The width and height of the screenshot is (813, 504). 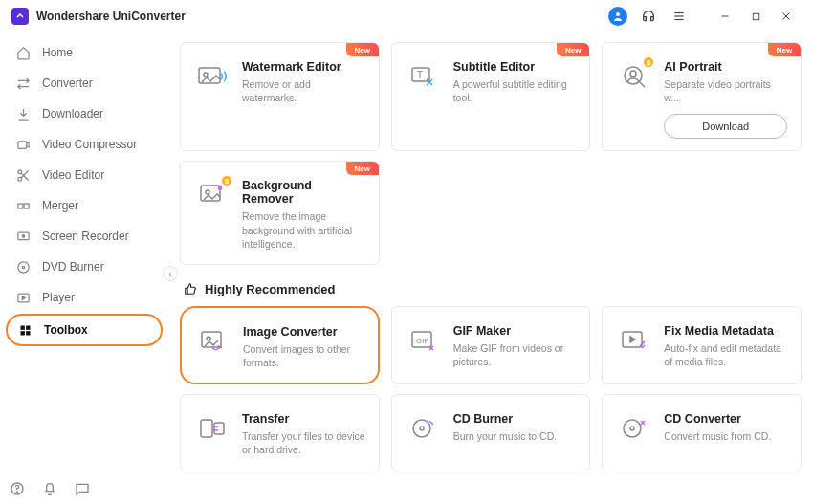 I want to click on sidebar-item-label: Merger, so click(x=60, y=206).